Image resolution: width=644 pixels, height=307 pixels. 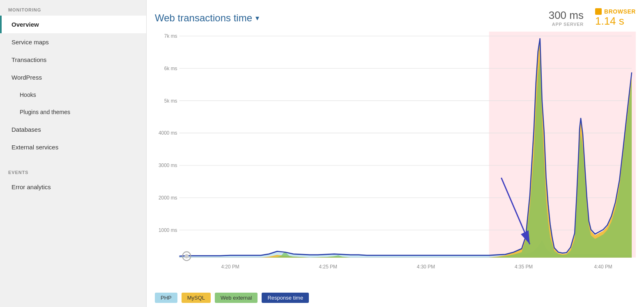 I want to click on svg-text: 4:25 PM, so click(x=328, y=267).